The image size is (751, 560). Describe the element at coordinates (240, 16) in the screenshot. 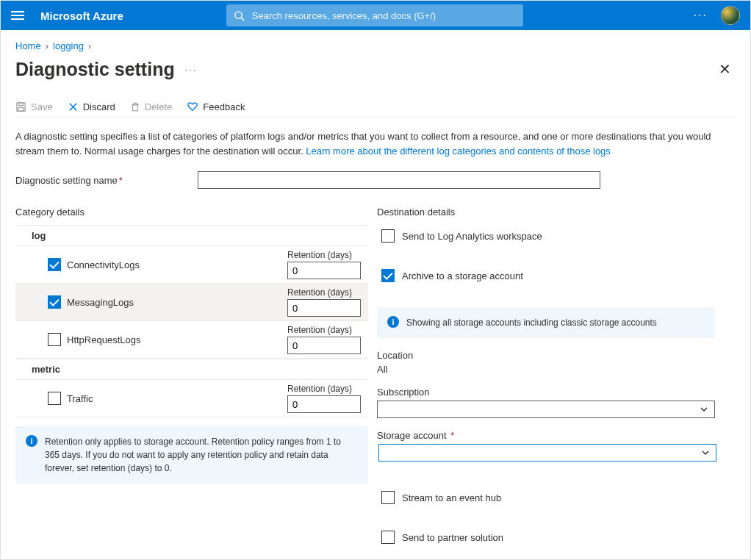

I see `search-icon` at that location.